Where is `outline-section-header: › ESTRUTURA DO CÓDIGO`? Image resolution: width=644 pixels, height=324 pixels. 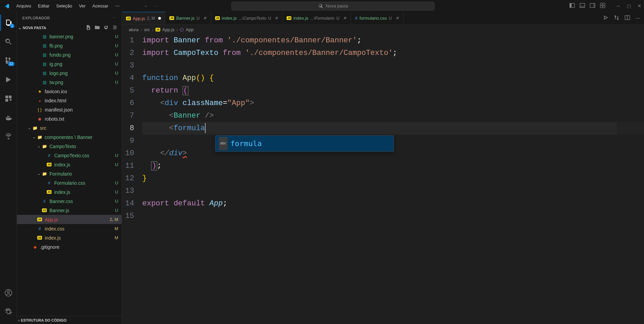
outline-section-header: › ESTRUTURA DO CÓDIGO is located at coordinates (69, 320).